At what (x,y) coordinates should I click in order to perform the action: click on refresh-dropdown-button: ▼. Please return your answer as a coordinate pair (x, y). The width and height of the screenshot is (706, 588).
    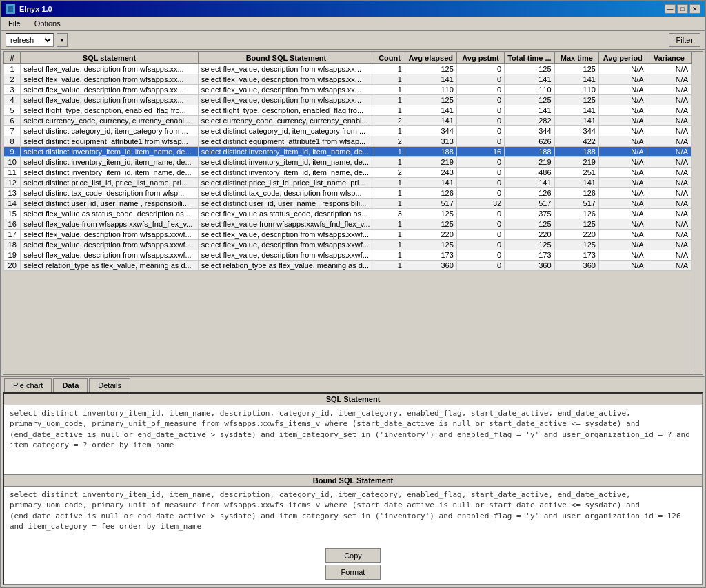
    Looking at the image, I should click on (62, 40).